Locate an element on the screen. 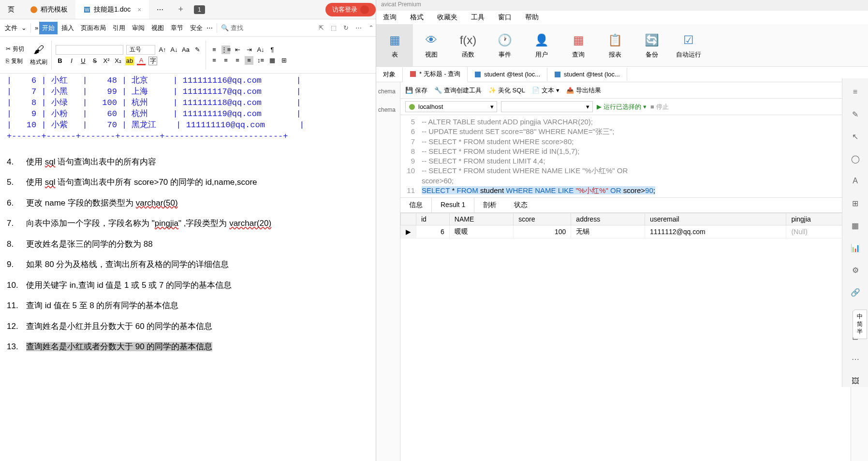  show-marks-icon: ¶ is located at coordinates (272, 50).